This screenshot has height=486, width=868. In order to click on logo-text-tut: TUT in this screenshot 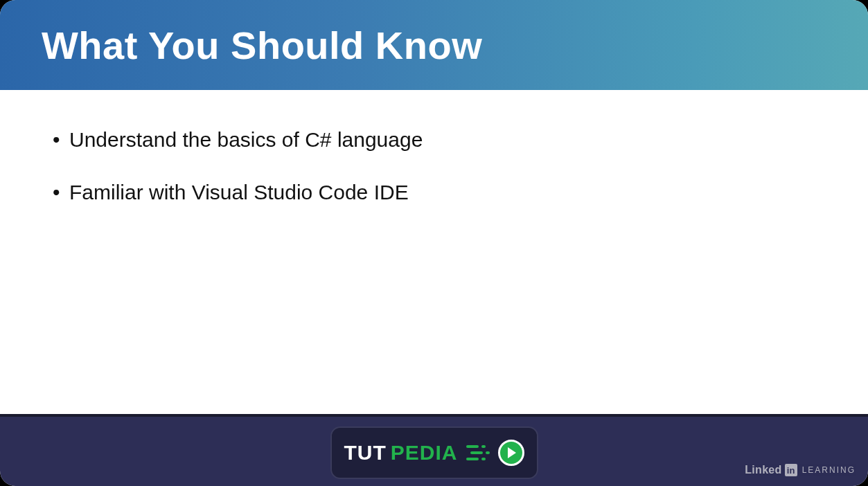, I will do `click(364, 453)`.